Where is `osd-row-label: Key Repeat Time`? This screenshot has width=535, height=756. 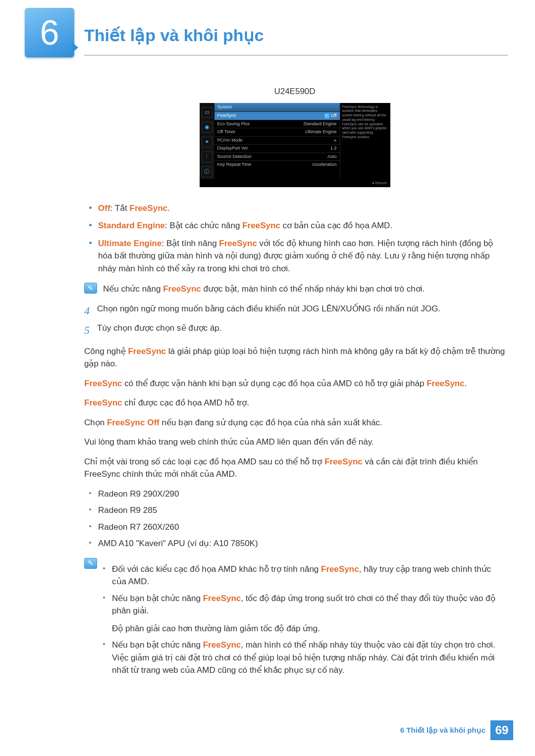 osd-row-label: Key Repeat Time is located at coordinates (265, 165).